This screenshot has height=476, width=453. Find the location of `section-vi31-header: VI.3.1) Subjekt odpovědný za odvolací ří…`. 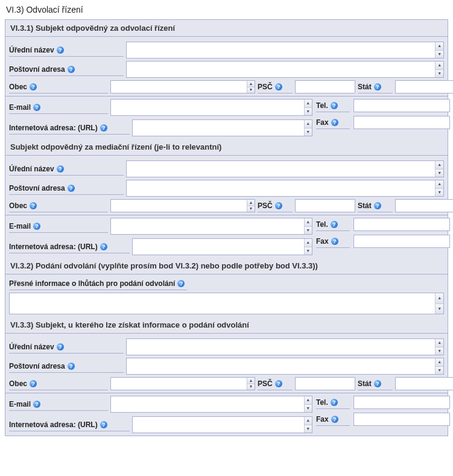

section-vi31-header: VI.3.1) Subjekt odpovědný za odvolací ří… is located at coordinates (227, 28).